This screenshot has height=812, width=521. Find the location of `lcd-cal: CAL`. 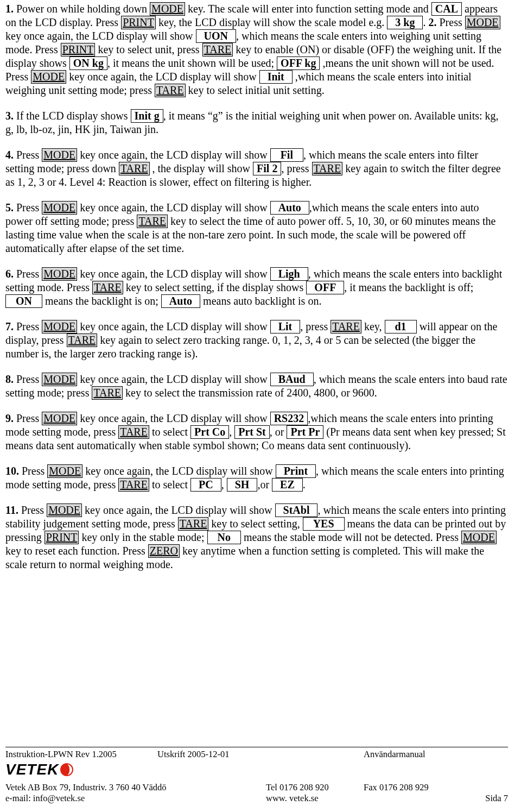

lcd-cal: CAL is located at coordinates (447, 9).